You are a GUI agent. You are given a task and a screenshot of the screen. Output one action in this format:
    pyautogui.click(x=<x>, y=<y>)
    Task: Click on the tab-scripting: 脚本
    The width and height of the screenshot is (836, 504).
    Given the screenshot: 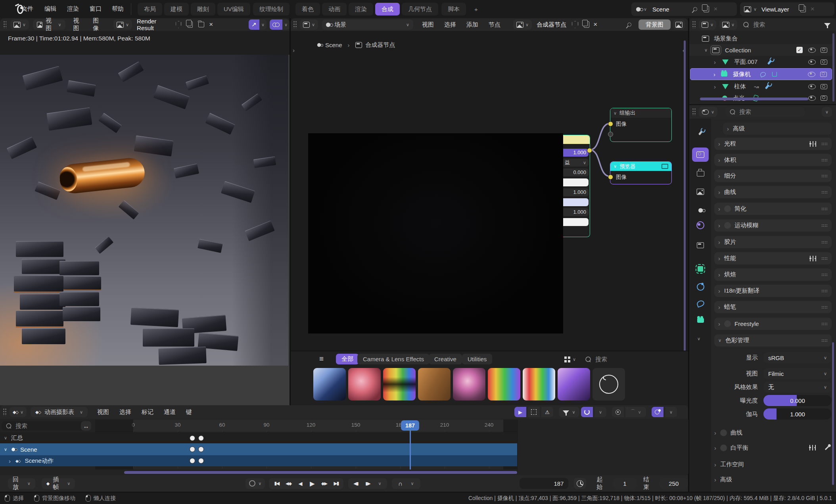 What is the action you would take?
    pyautogui.click(x=454, y=9)
    